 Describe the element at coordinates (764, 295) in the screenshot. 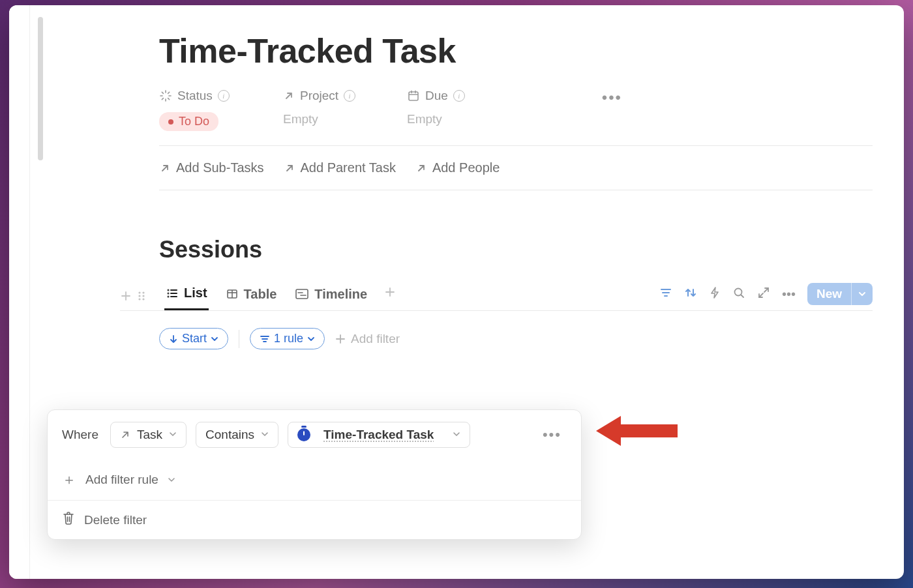

I see `expand-icon` at that location.